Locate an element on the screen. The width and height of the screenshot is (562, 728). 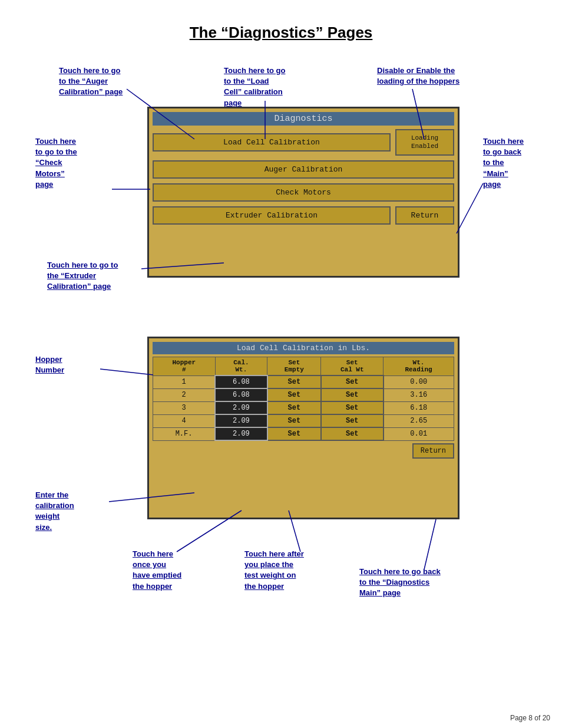
page-title: The “Diagnostics” Pages is located at coordinates (281, 33).